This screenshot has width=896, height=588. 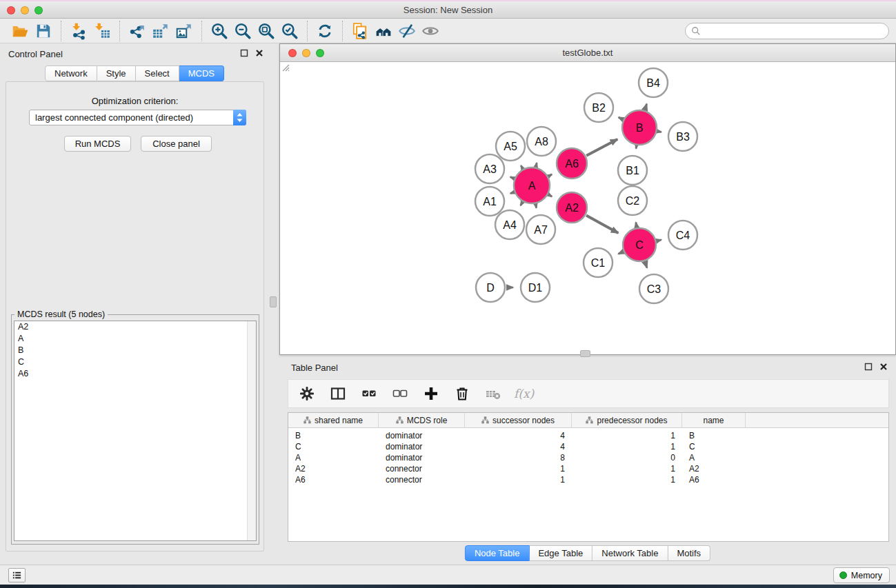 I want to click on table-cell: B, so click(x=334, y=436).